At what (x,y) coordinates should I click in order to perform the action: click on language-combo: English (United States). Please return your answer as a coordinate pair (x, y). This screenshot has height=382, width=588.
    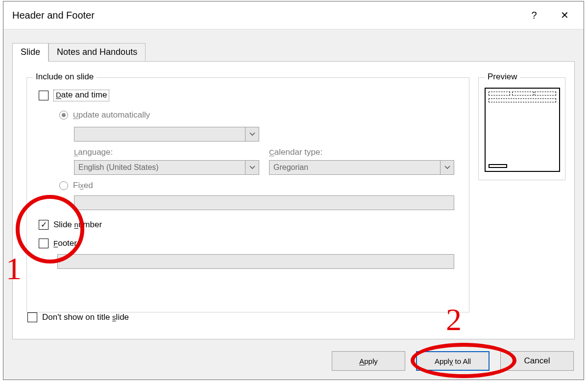
    Looking at the image, I should click on (167, 167).